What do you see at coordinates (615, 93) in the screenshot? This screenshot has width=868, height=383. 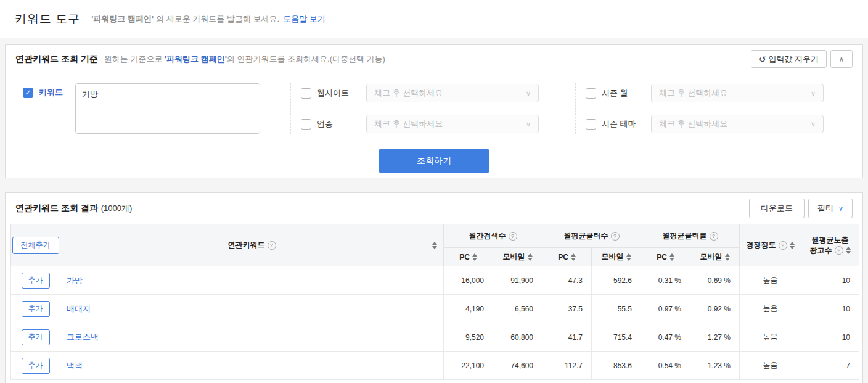 I see `season-month-label: 시즌 월` at bounding box center [615, 93].